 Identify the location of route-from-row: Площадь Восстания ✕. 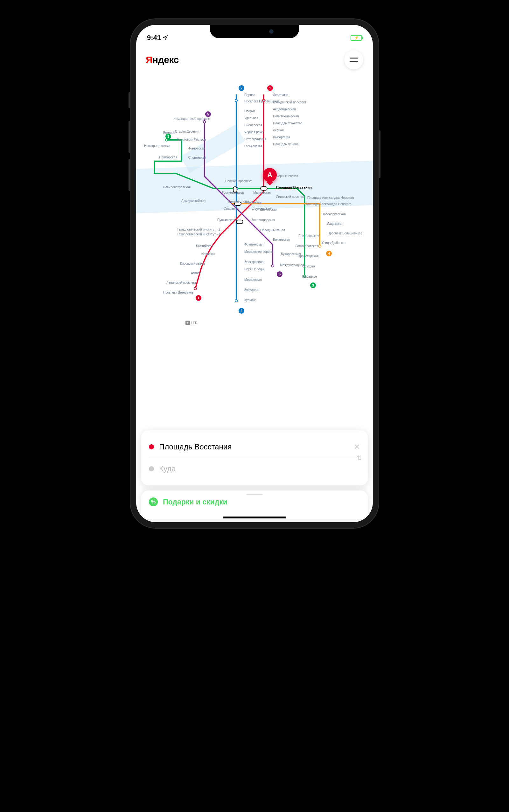
(254, 448).